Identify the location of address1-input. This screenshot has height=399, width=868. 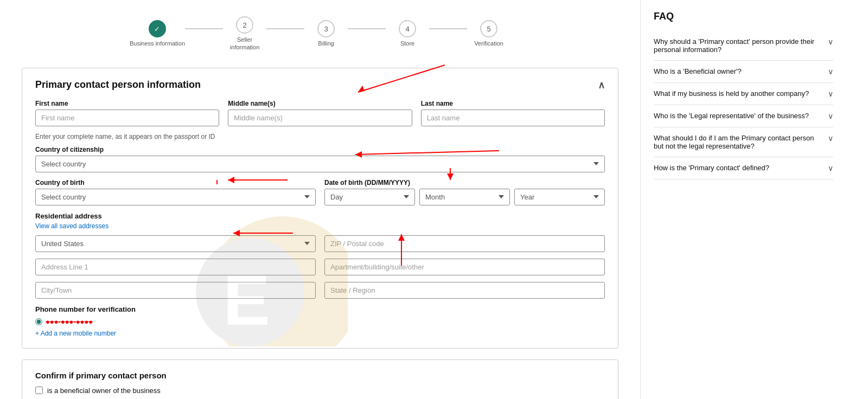
(176, 267).